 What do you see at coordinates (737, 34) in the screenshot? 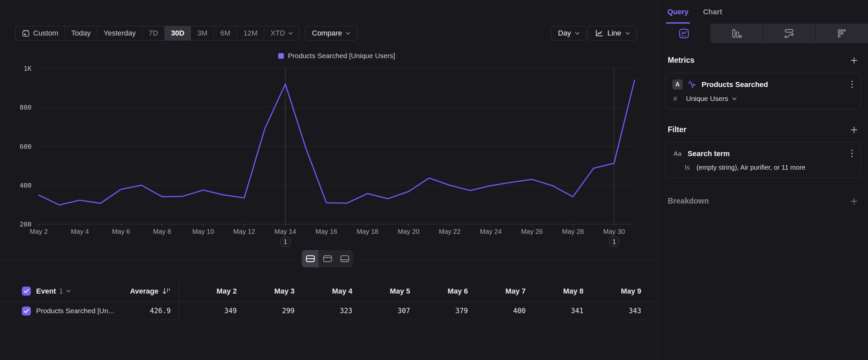
I see `funnel-icon` at bounding box center [737, 34].